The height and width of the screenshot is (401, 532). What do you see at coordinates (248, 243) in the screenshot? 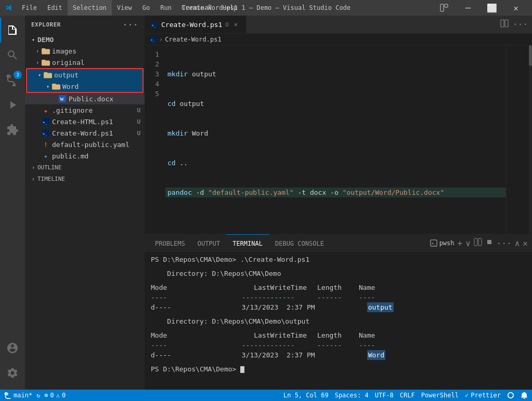
I see `panel-tab-terminal: TERMINAL` at bounding box center [248, 243].